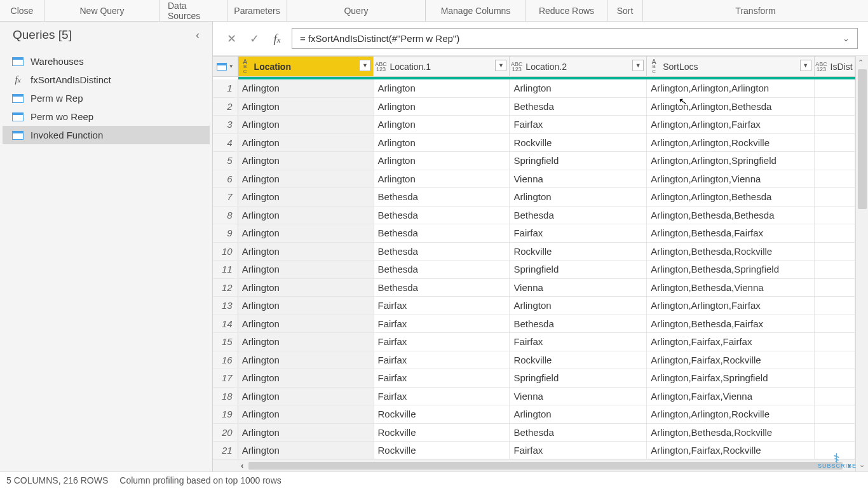 Image resolution: width=868 pixels, height=488 pixels. What do you see at coordinates (534, 324) in the screenshot?
I see `table-row: 14ArlingtonFairfaxBethesdaArlington,Beth…` at bounding box center [534, 324].